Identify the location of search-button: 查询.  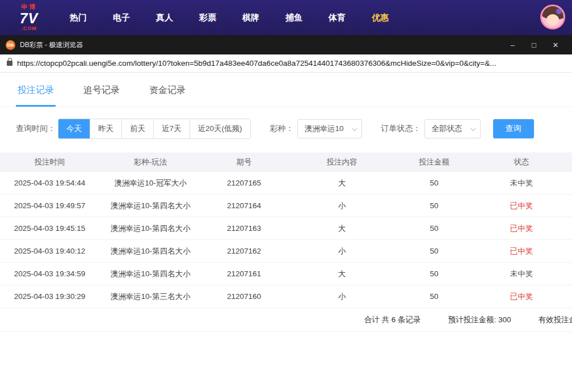
(514, 129).